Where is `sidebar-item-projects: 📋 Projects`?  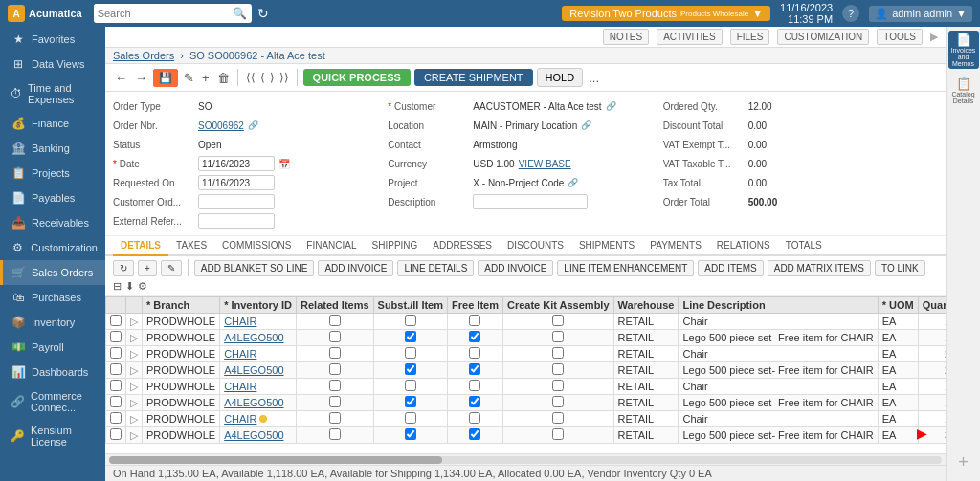
sidebar-item-projects: 📋 Projects is located at coordinates (53, 173).